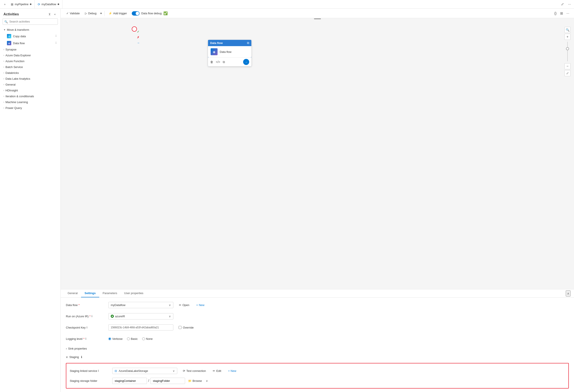 The image size is (574, 392). What do you see at coordinates (233, 371) in the screenshot?
I see `staging-new-label: New` at bounding box center [233, 371].